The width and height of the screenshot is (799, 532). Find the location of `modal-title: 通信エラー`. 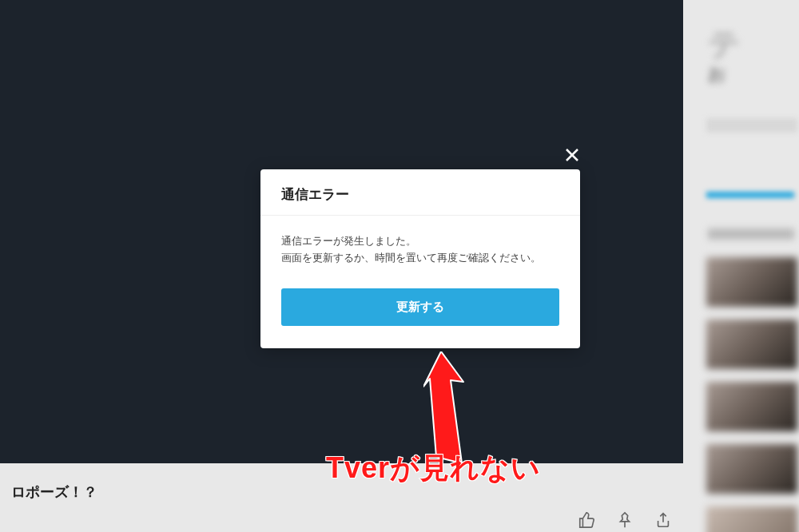

modal-title: 通信エラー is located at coordinates (420, 195).